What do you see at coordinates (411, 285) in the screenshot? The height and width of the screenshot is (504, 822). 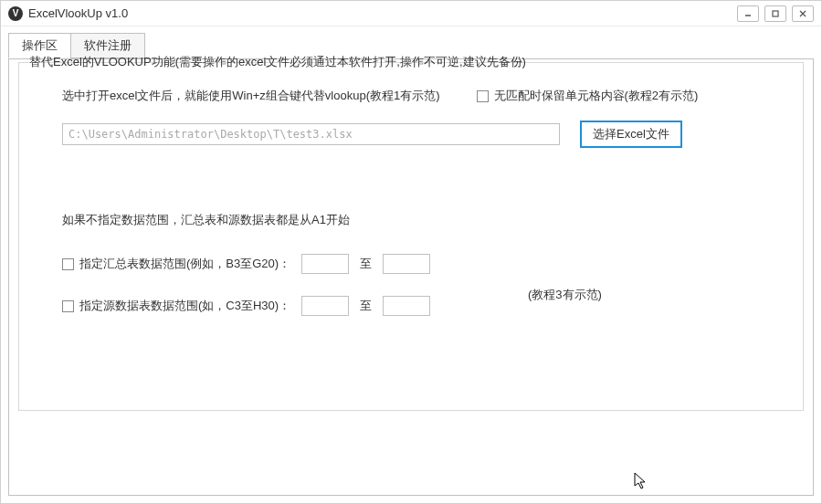 I see `range-section: 指定汇总表数据范围(例如，B3至G20)： 至 指定源数据表数据范围(如，C3至…` at bounding box center [411, 285].